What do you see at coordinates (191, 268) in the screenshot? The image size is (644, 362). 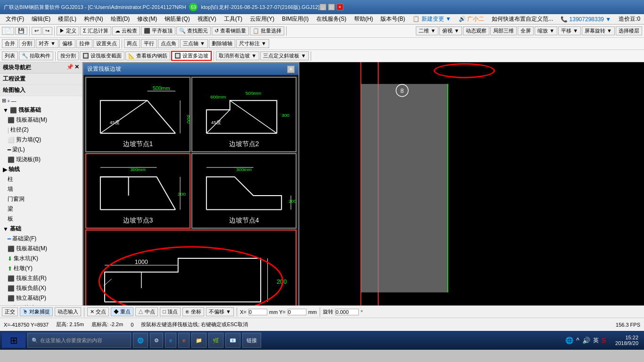 I see `diagram-cell-wide: 1000 200 边坡节点3` at bounding box center [191, 268].